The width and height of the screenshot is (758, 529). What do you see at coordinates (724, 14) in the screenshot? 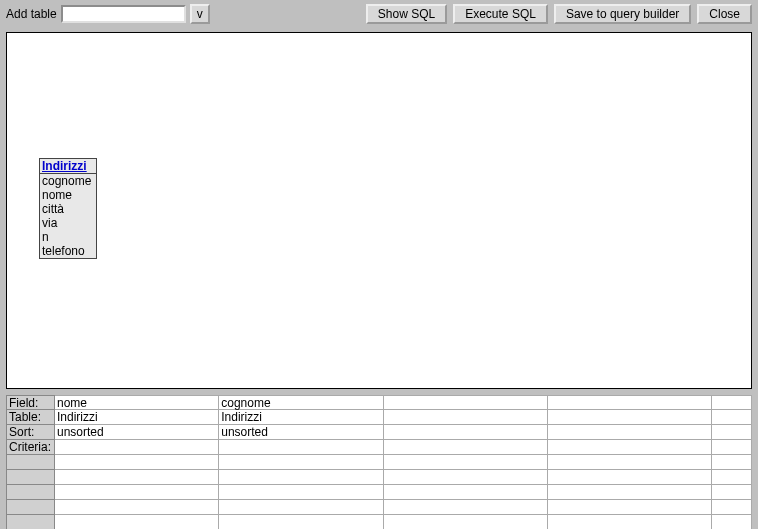
I see `close-button: Close` at bounding box center [724, 14].